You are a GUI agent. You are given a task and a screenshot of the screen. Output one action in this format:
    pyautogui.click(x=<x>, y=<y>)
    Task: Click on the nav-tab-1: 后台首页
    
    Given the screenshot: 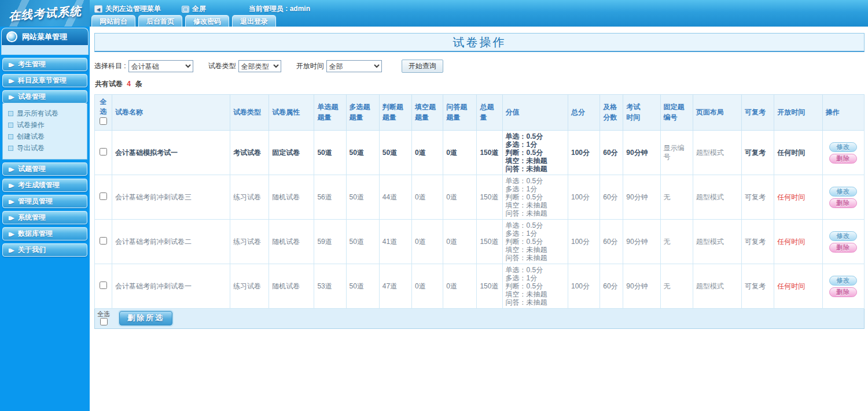 What is the action you would take?
    pyautogui.click(x=160, y=21)
    